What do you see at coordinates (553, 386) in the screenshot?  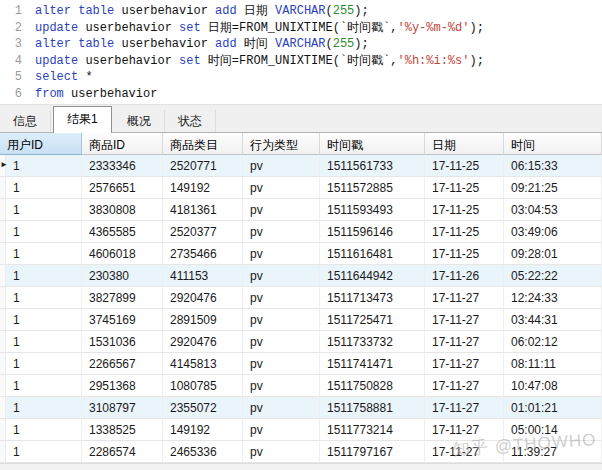 I see `table-cell: 10:47:08` at bounding box center [553, 386].